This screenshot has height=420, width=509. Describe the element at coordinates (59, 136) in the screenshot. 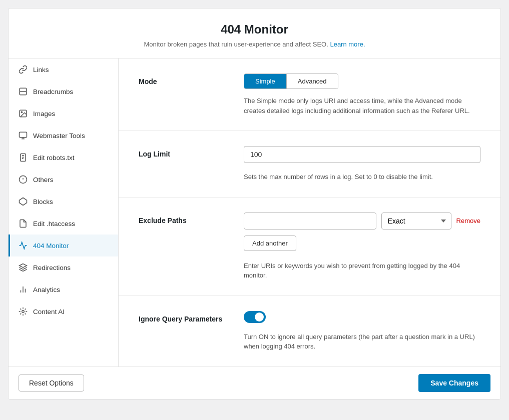

I see `sidebar-item-label: Webmaster Tools` at that location.